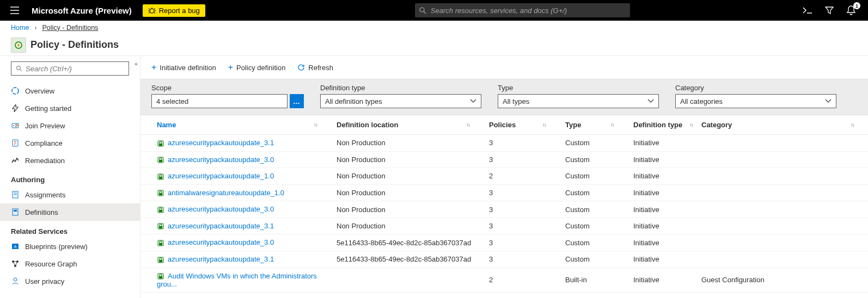 The image size is (868, 298). What do you see at coordinates (423, 11) in the screenshot?
I see `search-icon` at bounding box center [423, 11].